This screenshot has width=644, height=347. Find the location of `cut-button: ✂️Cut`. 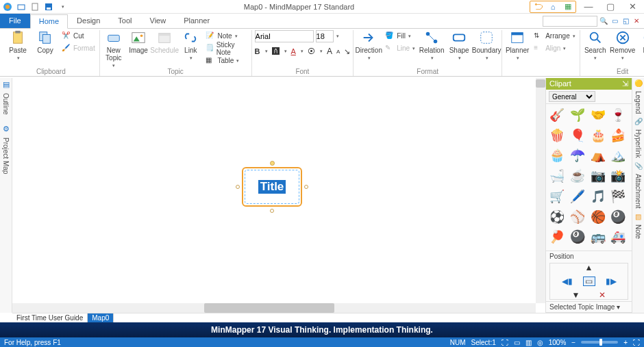

cut-button: ✂️Cut is located at coordinates (78, 36).